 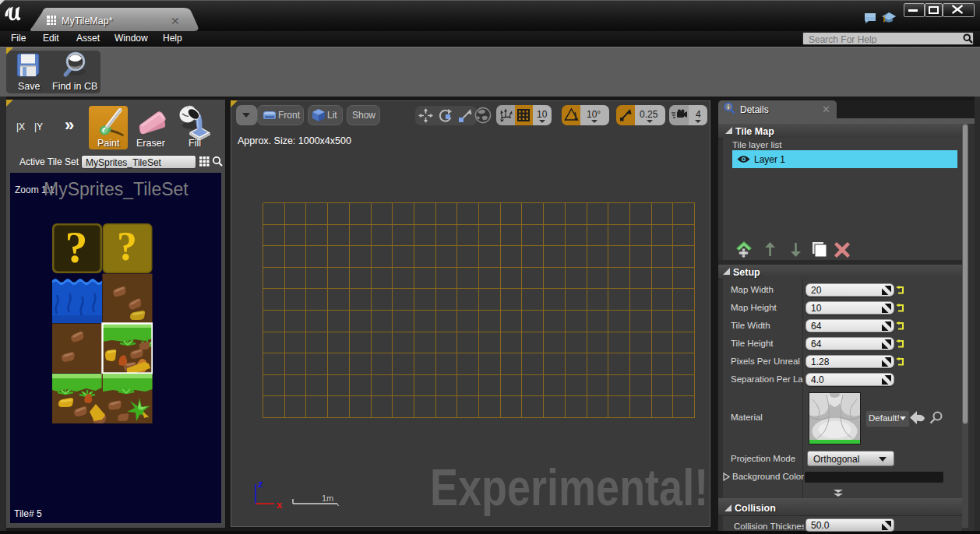 I want to click on svg-text: z, so click(x=260, y=484).